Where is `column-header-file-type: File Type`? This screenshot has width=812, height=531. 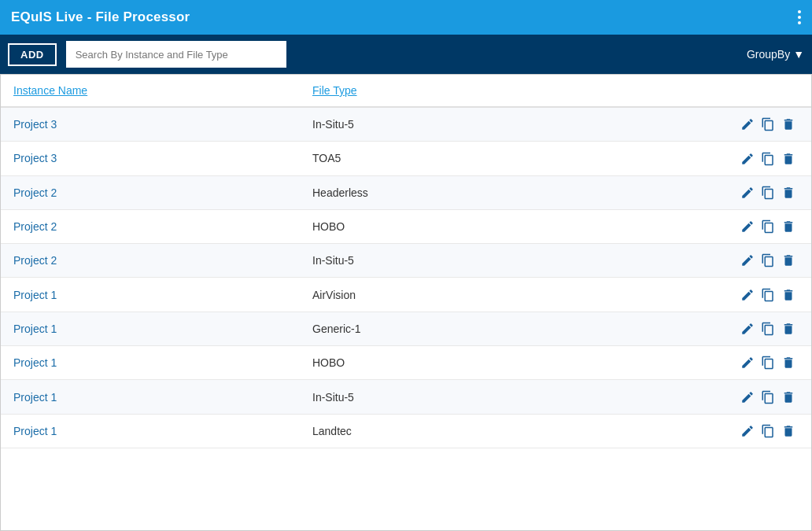
column-header-file-type: File Type is located at coordinates (504, 91).